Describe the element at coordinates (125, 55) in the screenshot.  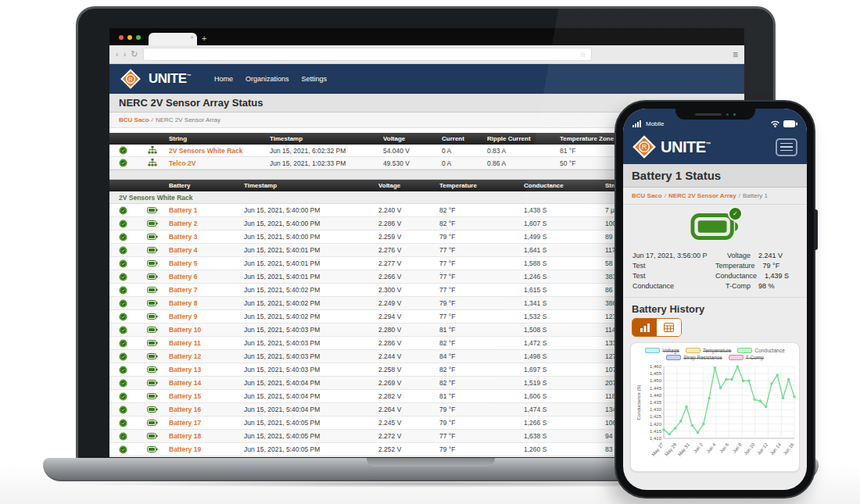
I see `forward-icon: ›` at that location.